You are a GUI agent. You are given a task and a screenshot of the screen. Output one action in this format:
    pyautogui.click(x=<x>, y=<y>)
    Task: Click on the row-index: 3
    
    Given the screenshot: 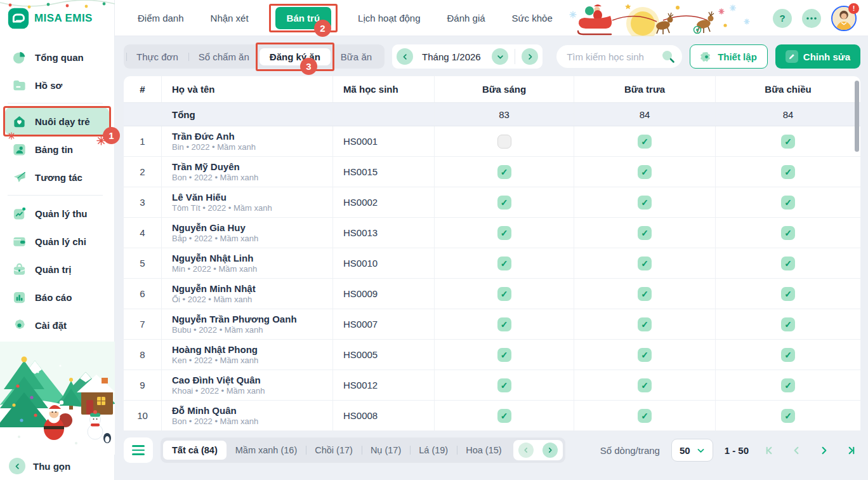 What is the action you would take?
    pyautogui.click(x=143, y=202)
    